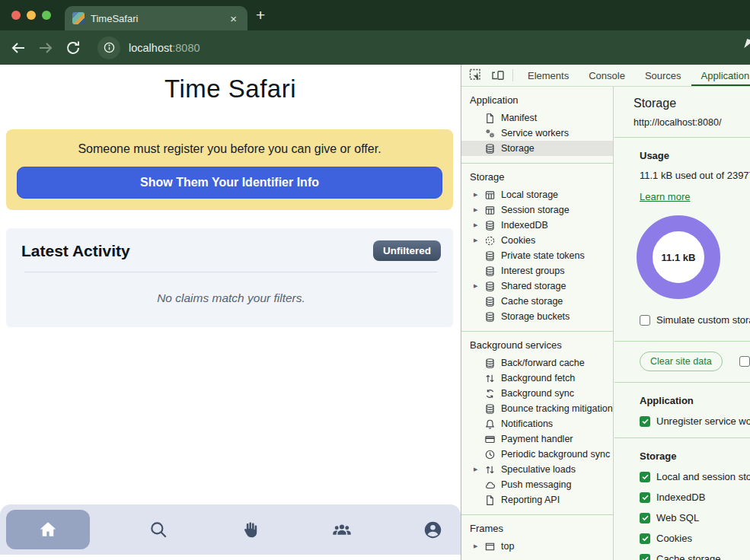  I want to click on card-icon, so click(490, 439).